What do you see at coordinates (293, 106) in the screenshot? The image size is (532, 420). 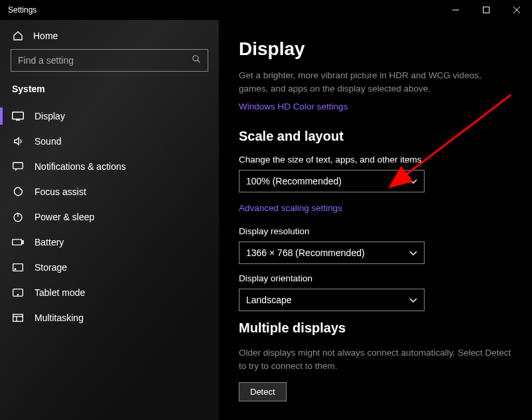 I see `hd-color-settings-link: Windows HD Color settings` at bounding box center [293, 106].